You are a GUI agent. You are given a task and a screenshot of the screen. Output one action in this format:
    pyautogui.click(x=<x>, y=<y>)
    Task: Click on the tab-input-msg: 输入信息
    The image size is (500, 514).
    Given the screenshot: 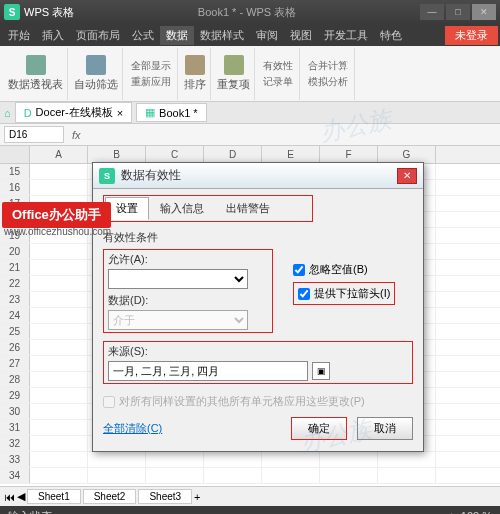 What is the action you would take?
    pyautogui.click(x=182, y=208)
    